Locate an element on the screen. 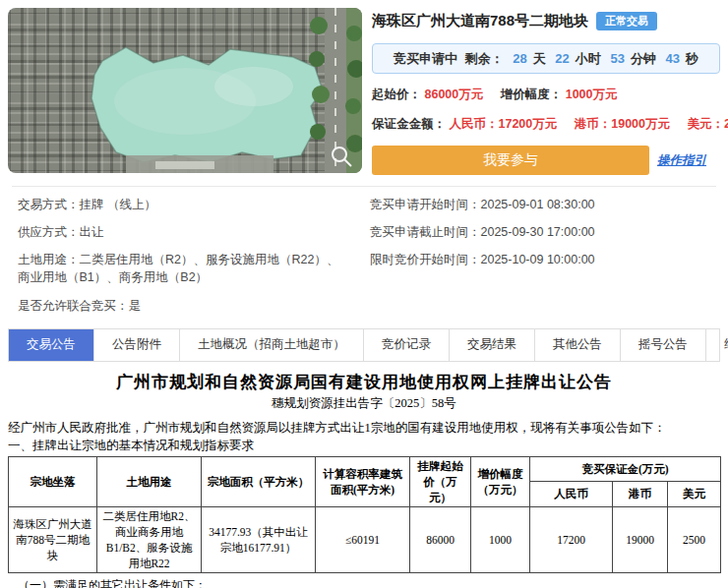 This screenshot has height=588, width=728. conditions-section: （一）需满足的其它出让条件如下： 1.AH030839地块商业建筑面积不超过34… is located at coordinates (364, 583).